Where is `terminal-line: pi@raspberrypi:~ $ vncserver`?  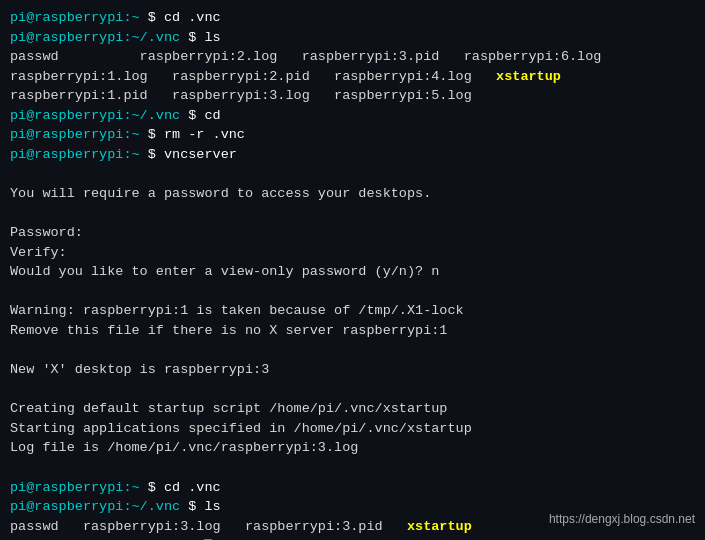
terminal-line: pi@raspberrypi:~ $ vncserver is located at coordinates (352, 155).